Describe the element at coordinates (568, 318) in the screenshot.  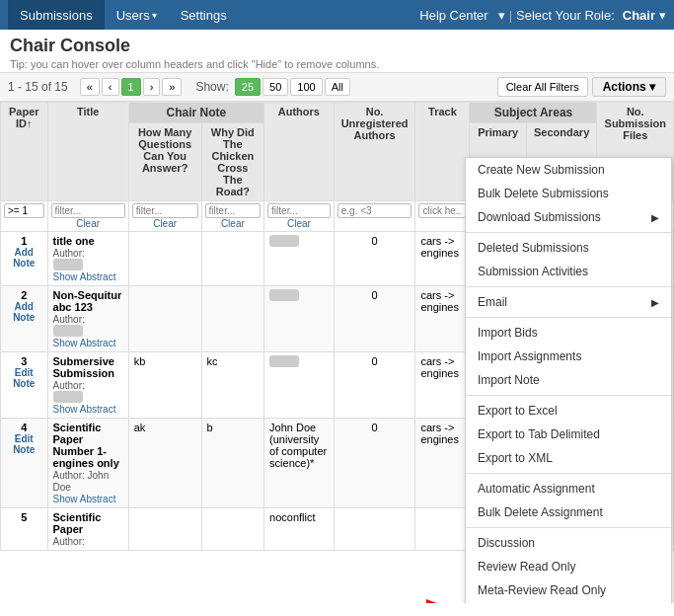
I see `menu-divider3` at that location.